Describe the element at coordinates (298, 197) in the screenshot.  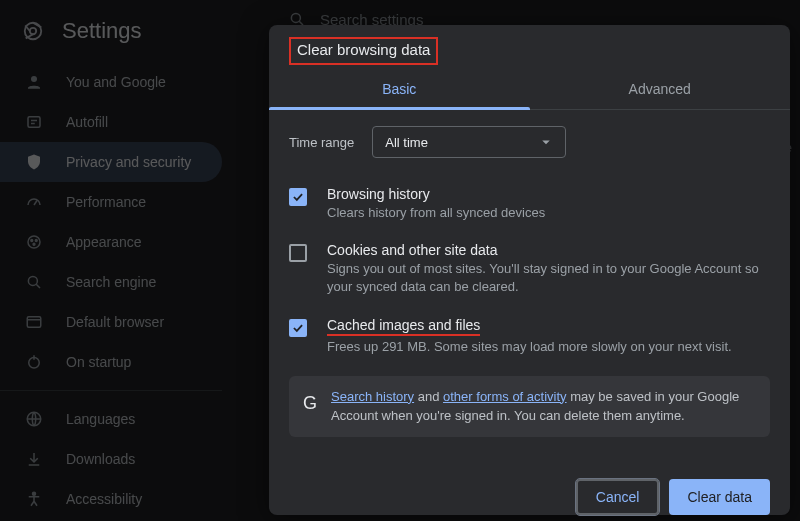
I see `checkbox-browsing-history` at that location.